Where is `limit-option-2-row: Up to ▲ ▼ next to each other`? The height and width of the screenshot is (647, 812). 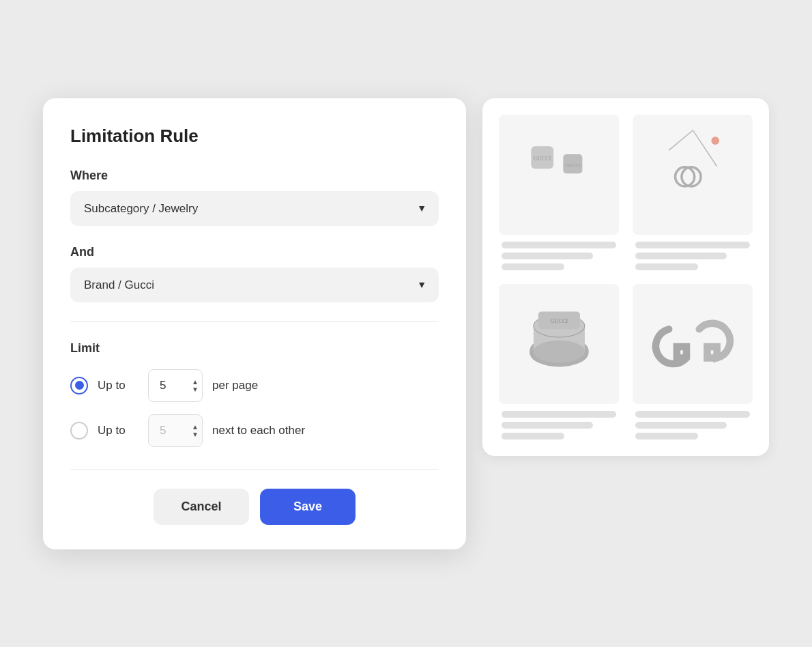
limit-option-2-row: Up to ▲ ▼ next to each other is located at coordinates (255, 431).